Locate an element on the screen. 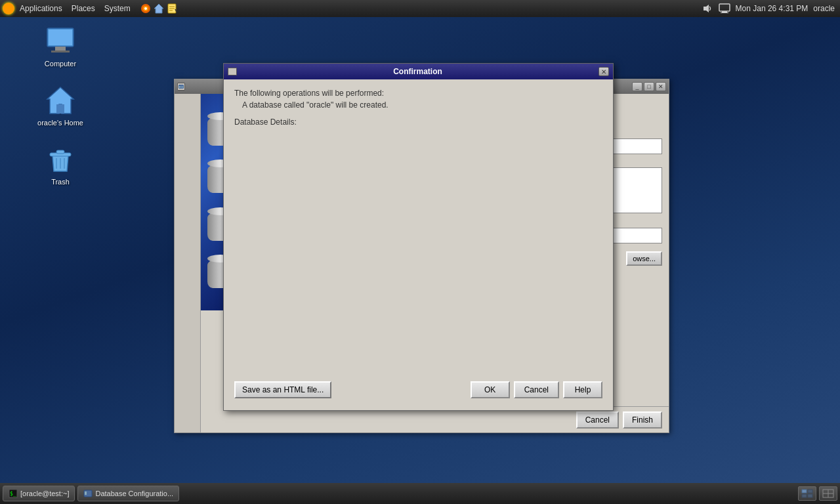  dialog-section: Database Details: is located at coordinates (419, 122).